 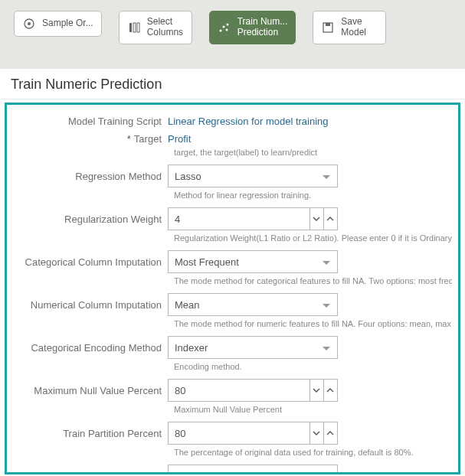 What do you see at coordinates (253, 390) in the screenshot?
I see `spinner-null` at bounding box center [253, 390].